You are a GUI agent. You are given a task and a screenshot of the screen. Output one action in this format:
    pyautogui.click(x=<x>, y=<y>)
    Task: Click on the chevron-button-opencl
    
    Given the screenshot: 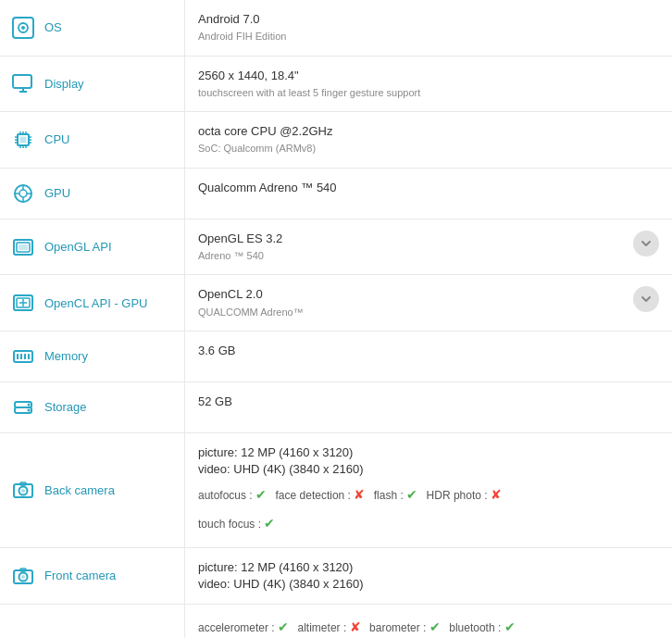 What is the action you would take?
    pyautogui.click(x=646, y=299)
    